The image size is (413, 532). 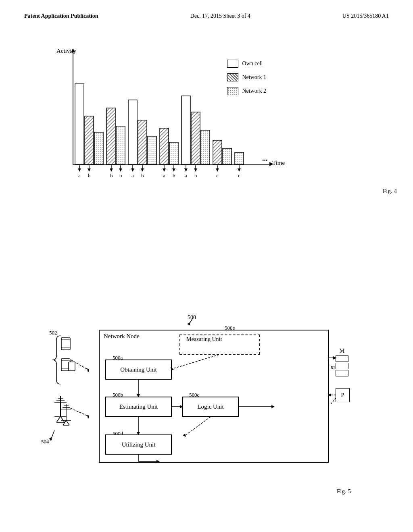 I want to click on m-box-container: M, so click(x=342, y=362).